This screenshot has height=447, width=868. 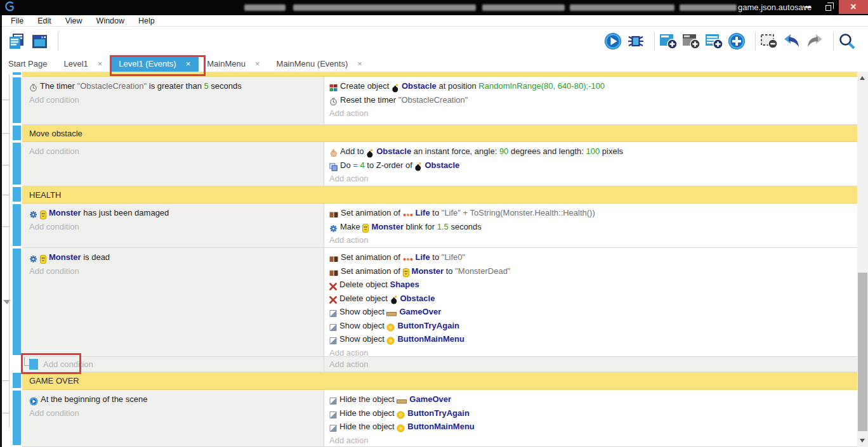 What do you see at coordinates (863, 259) in the screenshot?
I see `vertical-scrollbar` at bounding box center [863, 259].